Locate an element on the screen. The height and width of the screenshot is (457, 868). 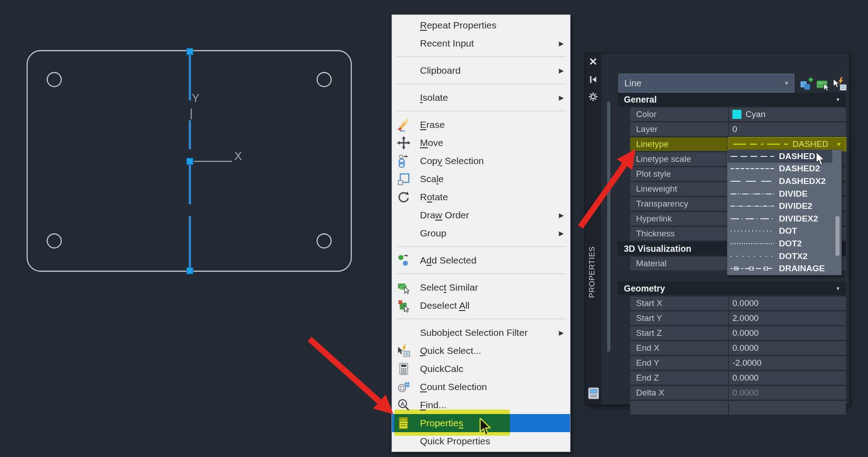
menu-item-label: Quick Select... is located at coordinates (450, 351).